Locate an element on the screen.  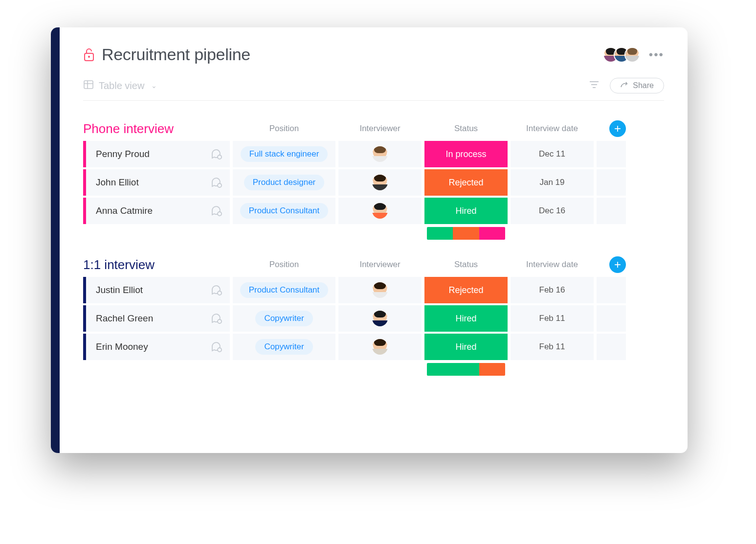
name-cell: Justin Elliot is located at coordinates (156, 290).